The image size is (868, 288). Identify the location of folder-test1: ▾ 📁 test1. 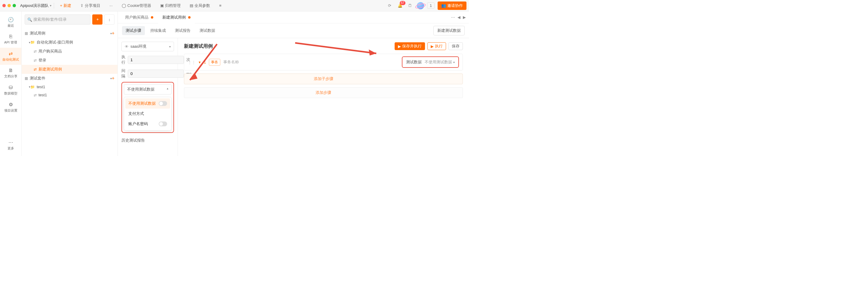
(69, 87).